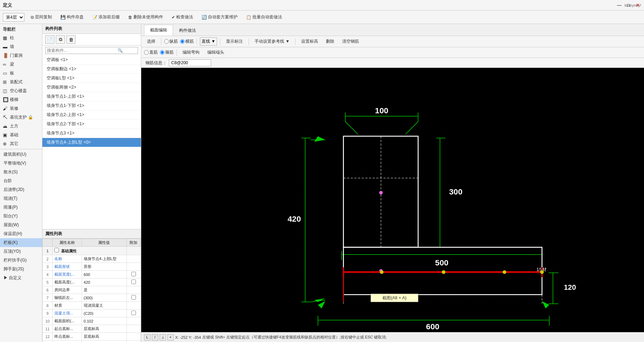 The width and height of the screenshot is (644, 342). Describe the element at coordinates (130, 17) in the screenshot. I see `delete-unused-icon: 🗑` at that location.